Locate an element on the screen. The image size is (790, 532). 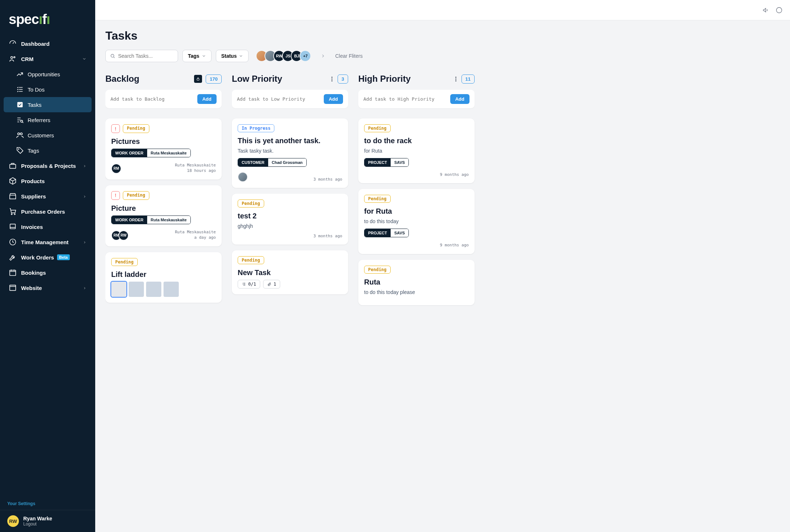
task-card: In ProgressThis is yet another task.Task… is located at coordinates (290, 153).